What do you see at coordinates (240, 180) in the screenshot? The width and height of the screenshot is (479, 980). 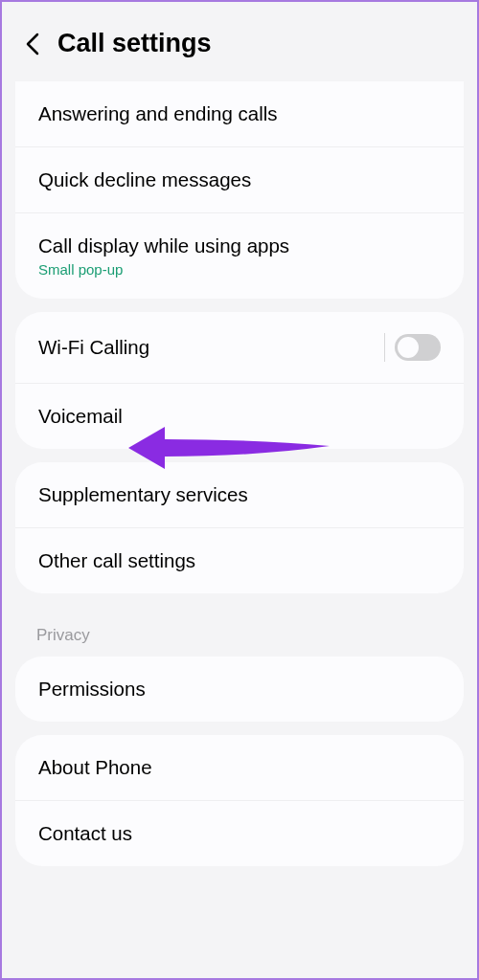 I see `item-label: Quick decline messages` at bounding box center [240, 180].